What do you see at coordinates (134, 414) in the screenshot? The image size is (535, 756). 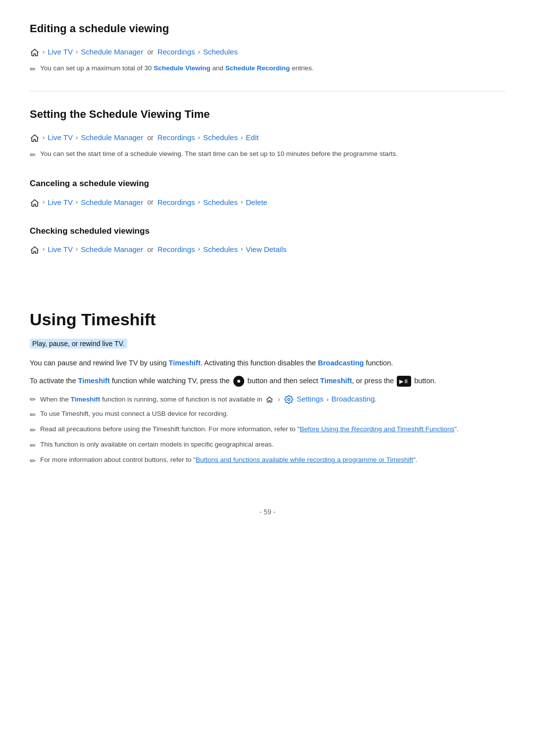 I see `timeshift-note-text-2: To use Timeshift, you must connect a USB…` at bounding box center [134, 414].